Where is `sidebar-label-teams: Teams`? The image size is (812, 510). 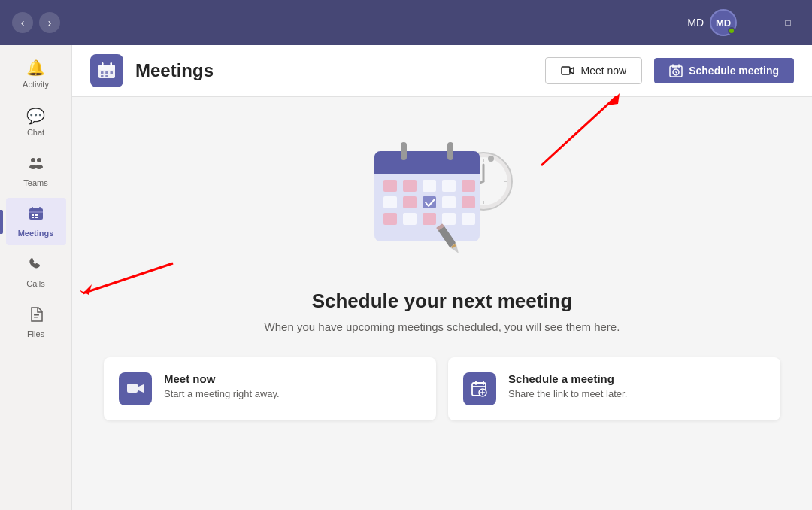
sidebar-label-teams: Teams is located at coordinates (35, 183).